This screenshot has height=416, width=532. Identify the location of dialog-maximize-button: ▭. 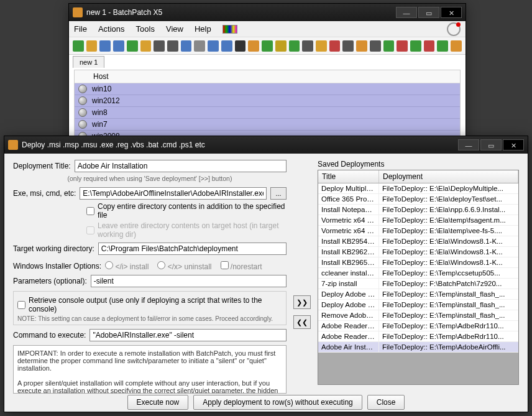
(491, 145).